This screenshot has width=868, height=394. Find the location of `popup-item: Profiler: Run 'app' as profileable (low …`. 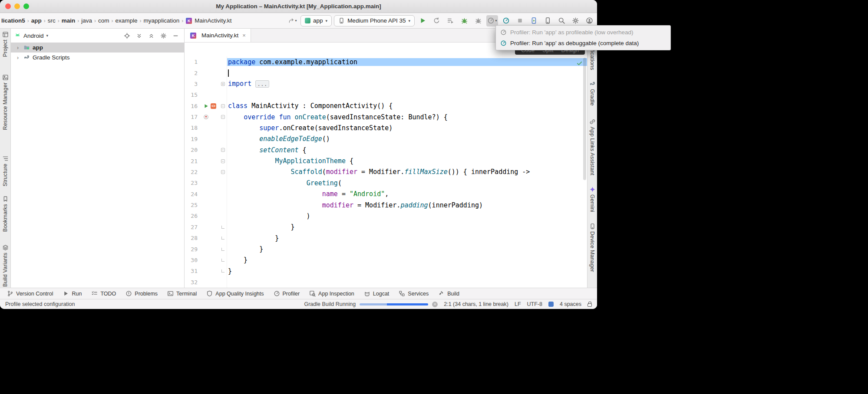

popup-item: Profiler: Run 'app' as profileable (low … is located at coordinates (583, 32).